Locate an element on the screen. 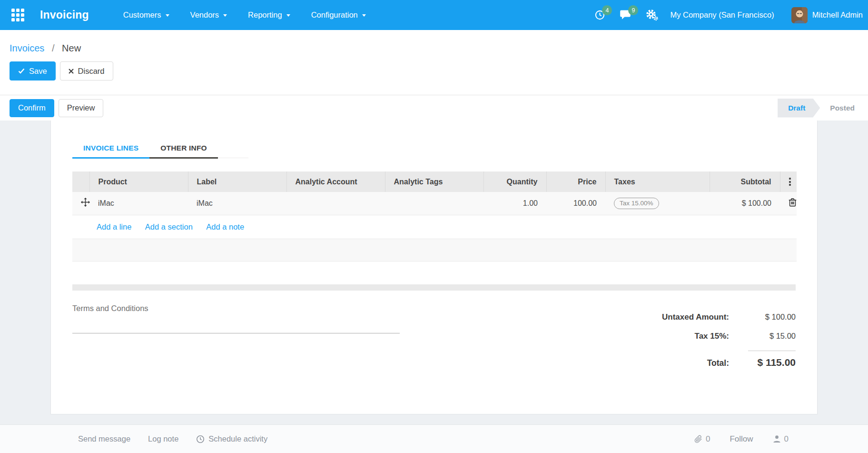 This screenshot has width=868, height=453. column-quantity: Quantity is located at coordinates (515, 182).